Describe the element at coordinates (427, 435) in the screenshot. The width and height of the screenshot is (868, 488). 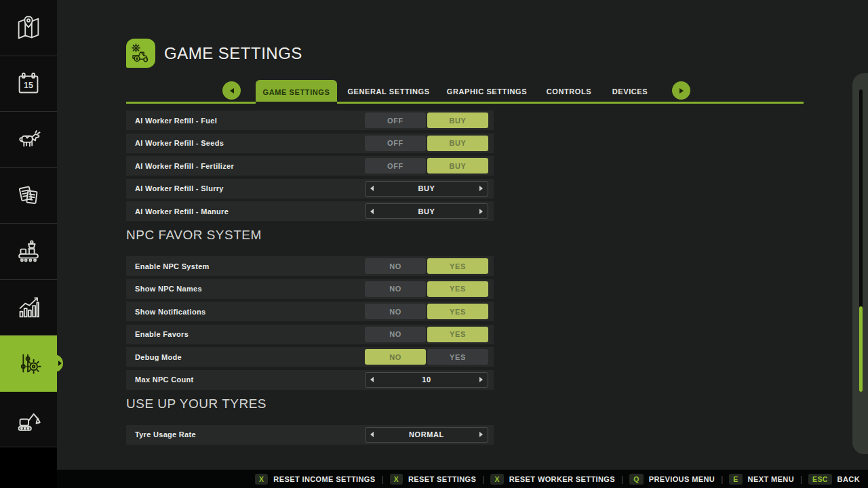
I see `stepper: NORMAL` at that location.